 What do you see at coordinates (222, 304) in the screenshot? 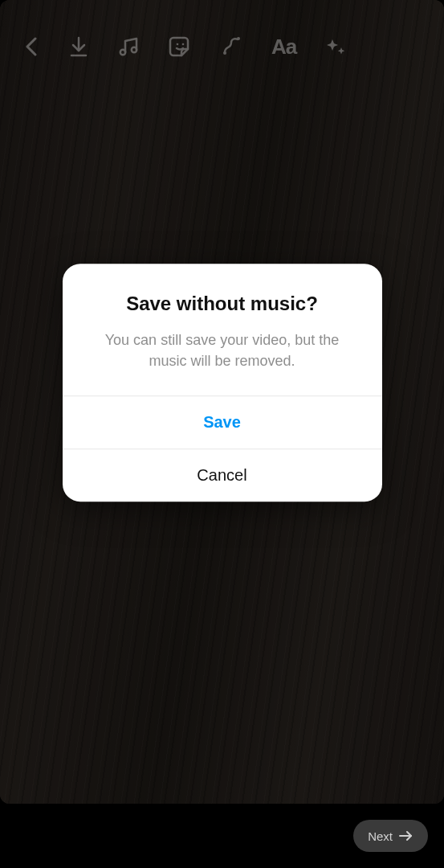
I see `dialog-title: Save without music?` at bounding box center [222, 304].